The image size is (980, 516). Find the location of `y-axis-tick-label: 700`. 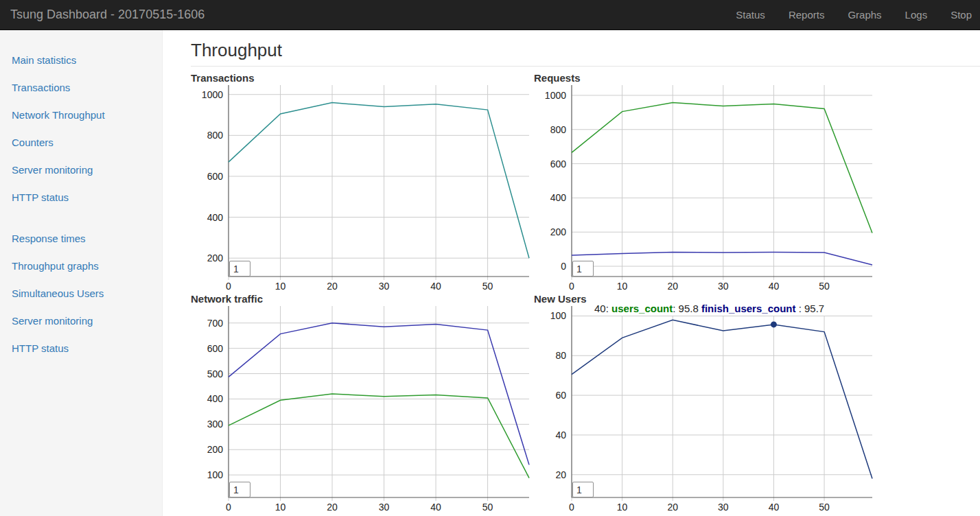

y-axis-tick-label: 700 is located at coordinates (215, 323).